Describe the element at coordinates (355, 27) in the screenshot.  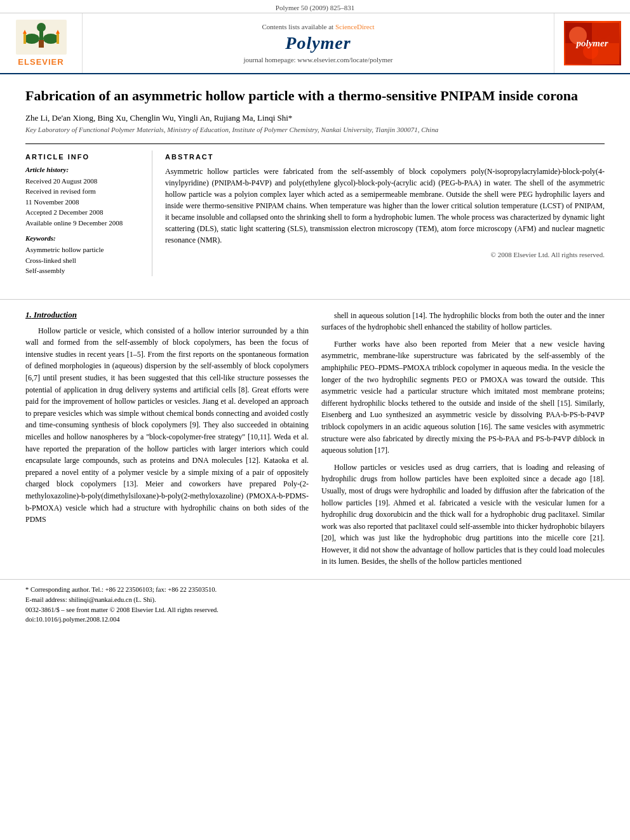
I see `sciencedirect-link: ScienceDirect` at that location.